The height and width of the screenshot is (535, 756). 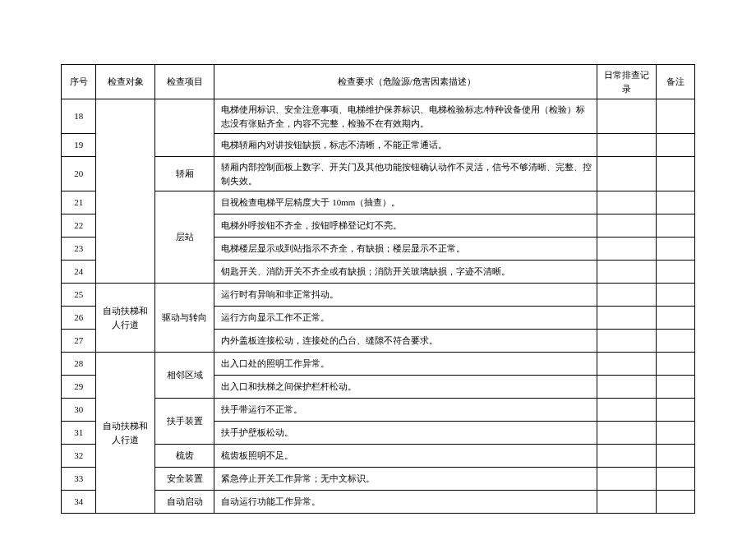 I want to click on cell-item: 层站, so click(x=185, y=238).